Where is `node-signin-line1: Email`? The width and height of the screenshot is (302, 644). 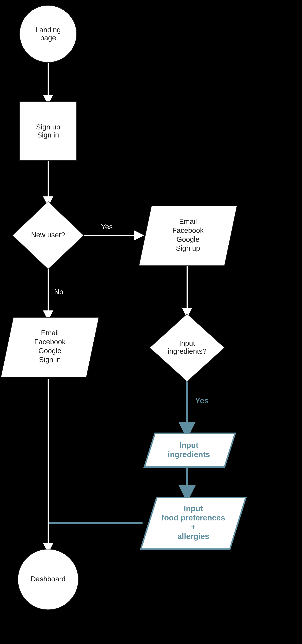
node-signin-line1: Email is located at coordinates (50, 333).